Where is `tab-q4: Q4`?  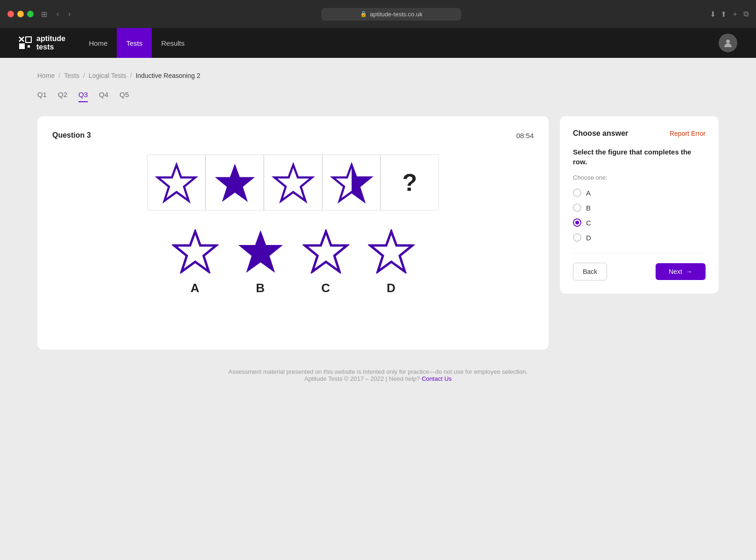
tab-q4: Q4 is located at coordinates (104, 96).